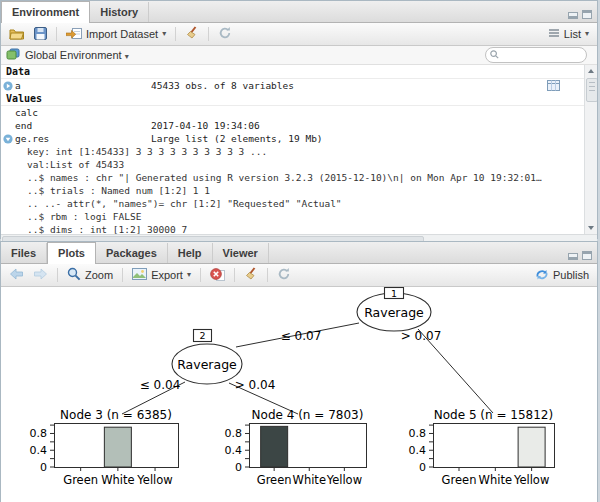 The image size is (600, 502). Describe the element at coordinates (240, 253) in the screenshot. I see `tab-viewer-label: Viewer` at that location.